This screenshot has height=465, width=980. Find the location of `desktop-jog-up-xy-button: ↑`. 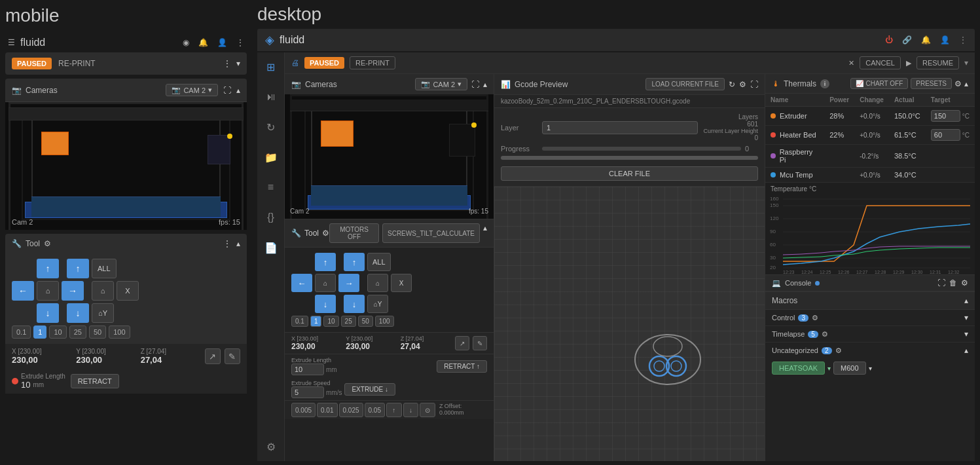

desktop-jog-up-xy-button: ↑ is located at coordinates (325, 262).